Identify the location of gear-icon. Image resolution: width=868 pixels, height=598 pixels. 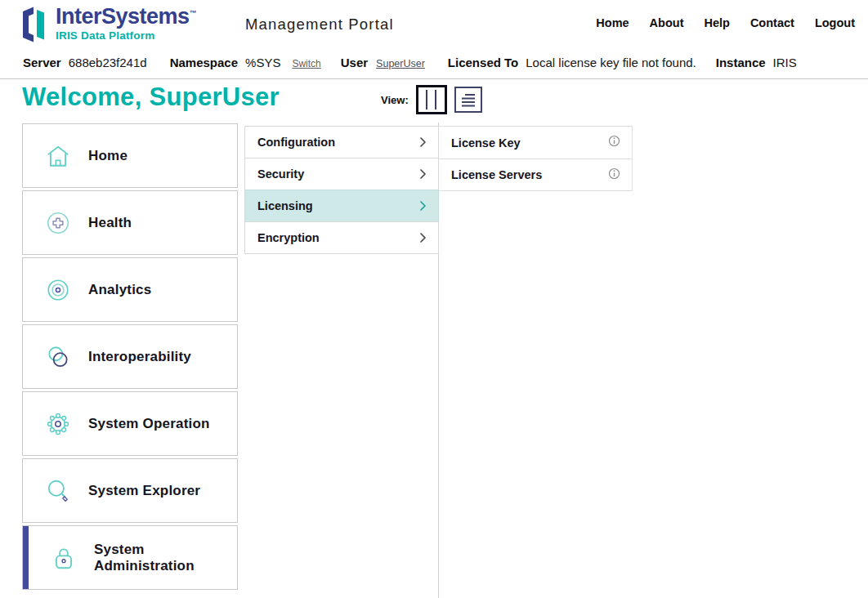
(58, 424).